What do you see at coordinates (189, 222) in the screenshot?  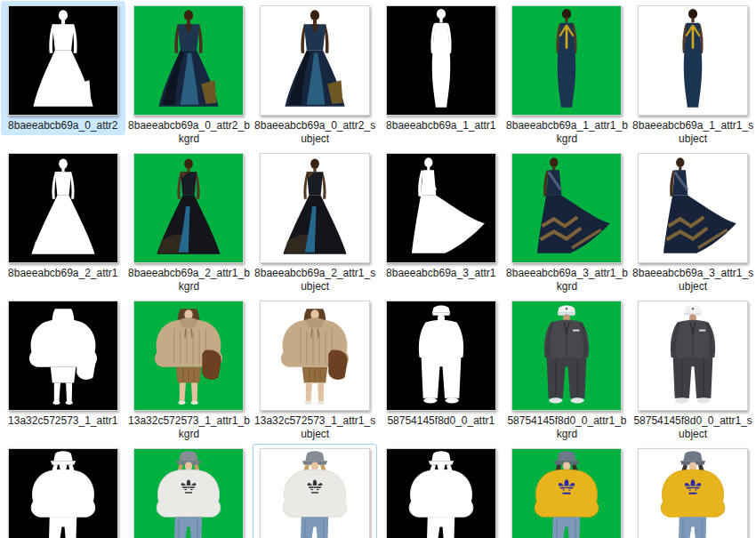 I see `file-item-box: 8baeeabcb69a_2_attr1_bkgrd` at bounding box center [189, 222].